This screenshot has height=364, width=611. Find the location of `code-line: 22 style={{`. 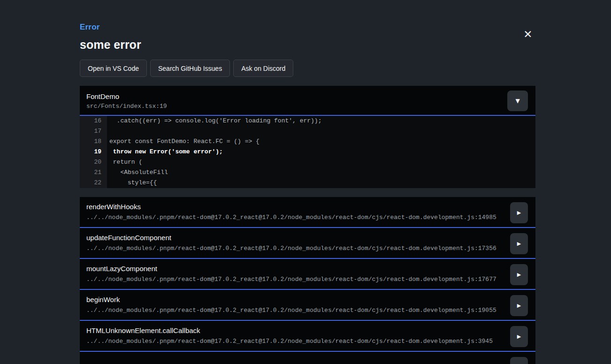

code-line: 22 style={{ is located at coordinates (308, 183).